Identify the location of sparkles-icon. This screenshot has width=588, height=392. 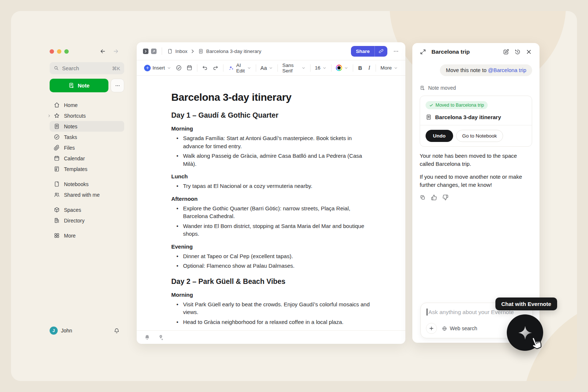
(231, 68).